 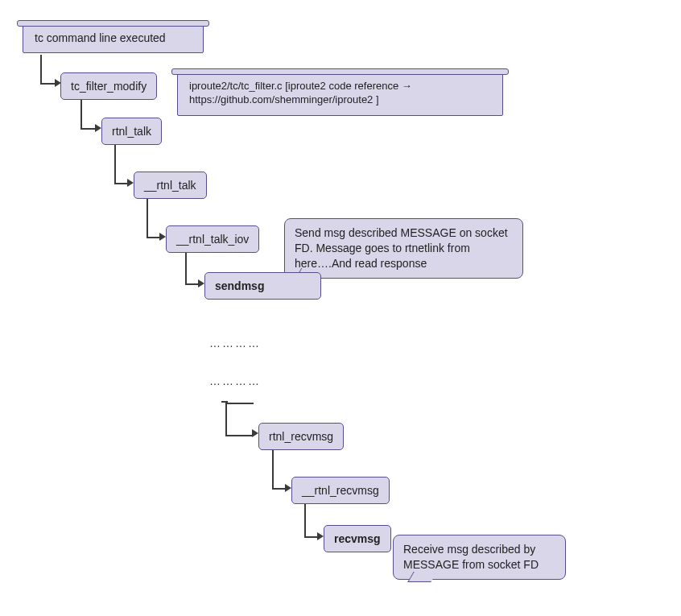 What do you see at coordinates (301, 93) in the screenshot?
I see `annotation-text: iproute2/tc/tc_filter.c [iproute2 code r…` at bounding box center [301, 93].